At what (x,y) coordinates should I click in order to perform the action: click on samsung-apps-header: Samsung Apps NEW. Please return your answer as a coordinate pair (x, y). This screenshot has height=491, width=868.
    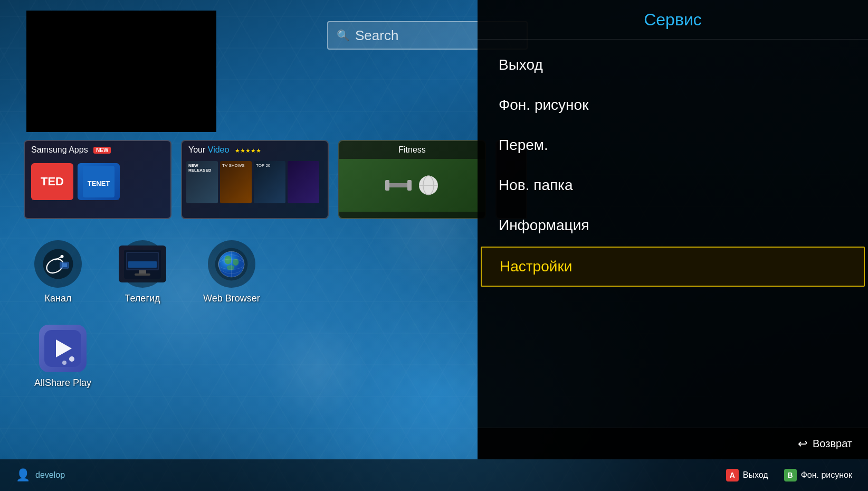
    Looking at the image, I should click on (98, 150).